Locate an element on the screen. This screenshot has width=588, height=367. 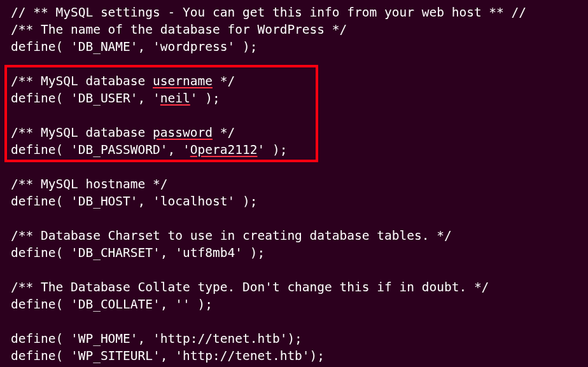
underline-password-label: password is located at coordinates (183, 132).